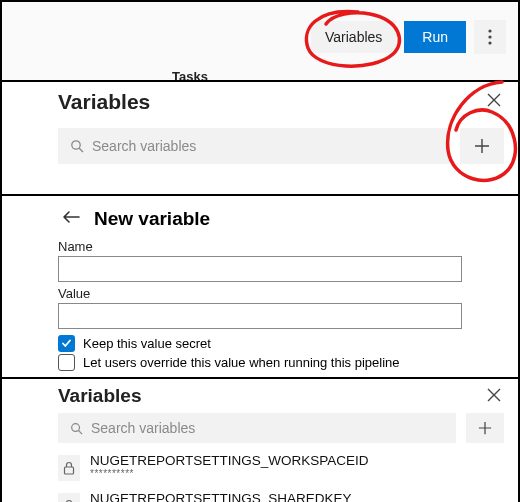 The width and height of the screenshot is (520, 502). I want to click on kebab-icon, so click(490, 37).